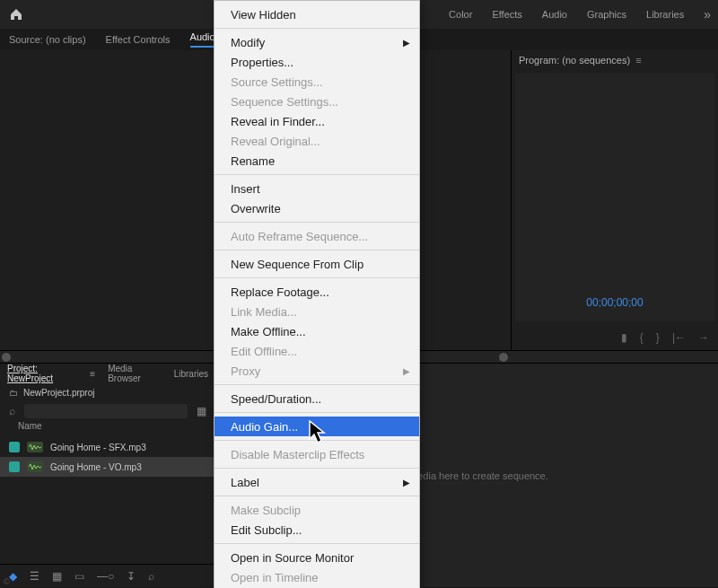 This screenshot has width=718, height=588. What do you see at coordinates (317, 557) in the screenshot?
I see `menu-item-open-in-source-monitor: Open in Source Monitor` at bounding box center [317, 557].